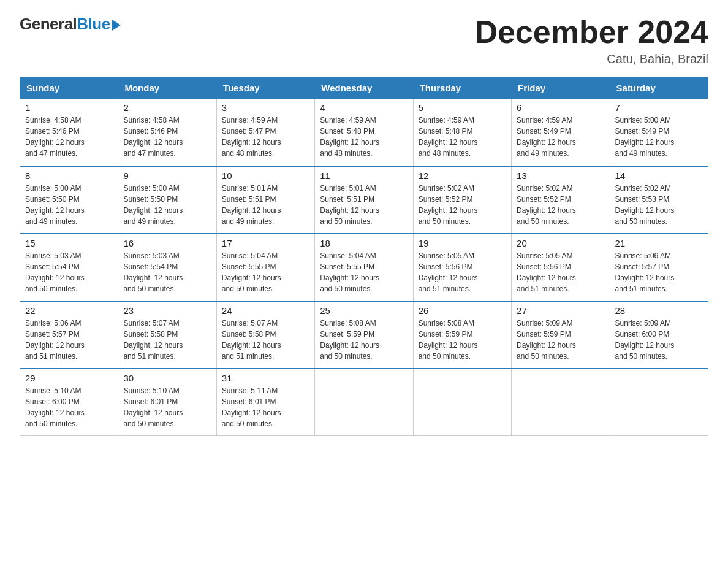 The image size is (728, 563). Describe the element at coordinates (364, 200) in the screenshot. I see `week-row-2: 8Sunrise: 5:00 AMSunset: 5:50 PMDaylight…` at that location.